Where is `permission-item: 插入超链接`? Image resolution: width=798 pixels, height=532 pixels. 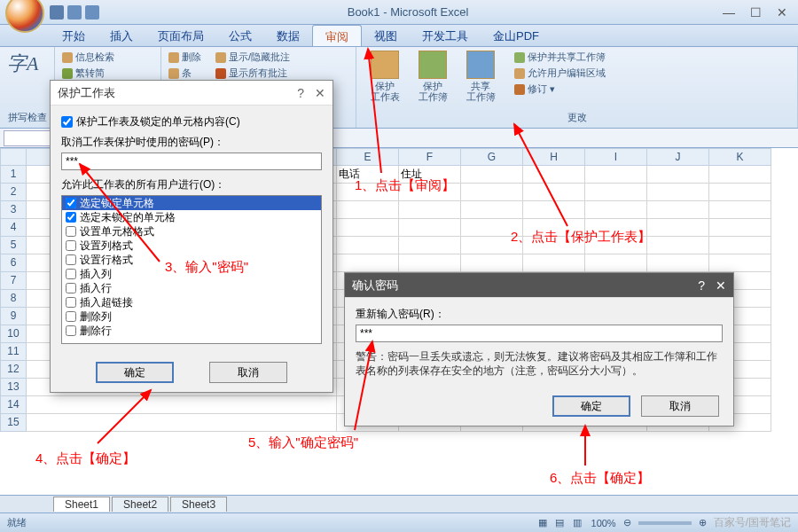
permission-item: 插入超链接 is located at coordinates (192, 302).